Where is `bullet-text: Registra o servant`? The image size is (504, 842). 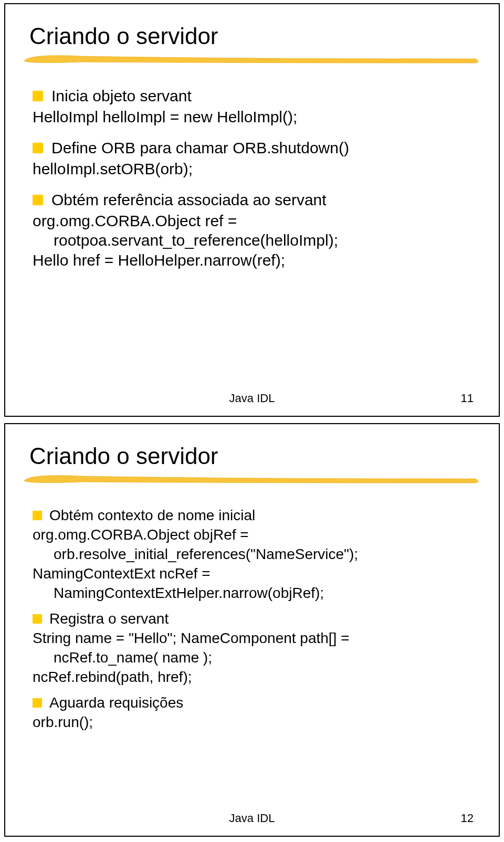 bullet-text: Registra o servant is located at coordinates (109, 618).